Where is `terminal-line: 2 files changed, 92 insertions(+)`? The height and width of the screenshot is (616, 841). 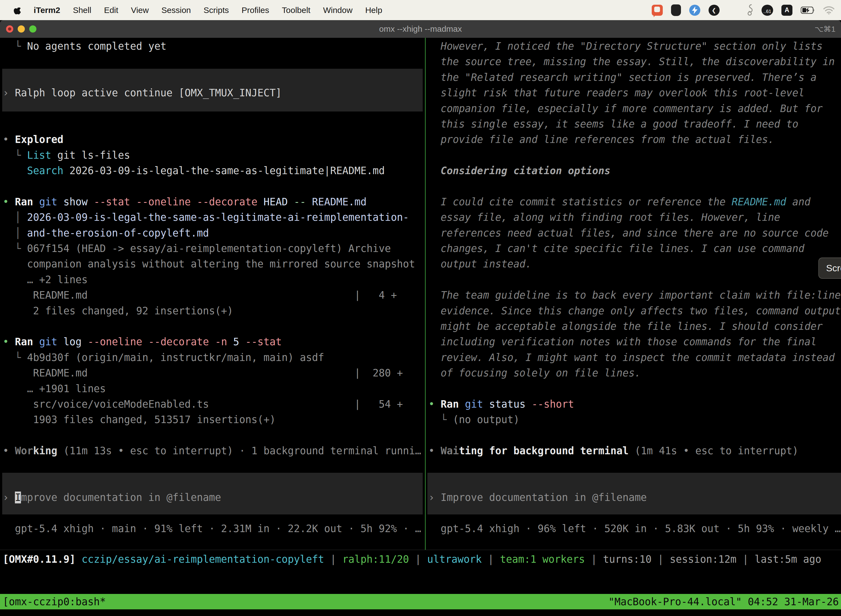 terminal-line: 2 files changed, 92 insertions(+) is located at coordinates (214, 311).